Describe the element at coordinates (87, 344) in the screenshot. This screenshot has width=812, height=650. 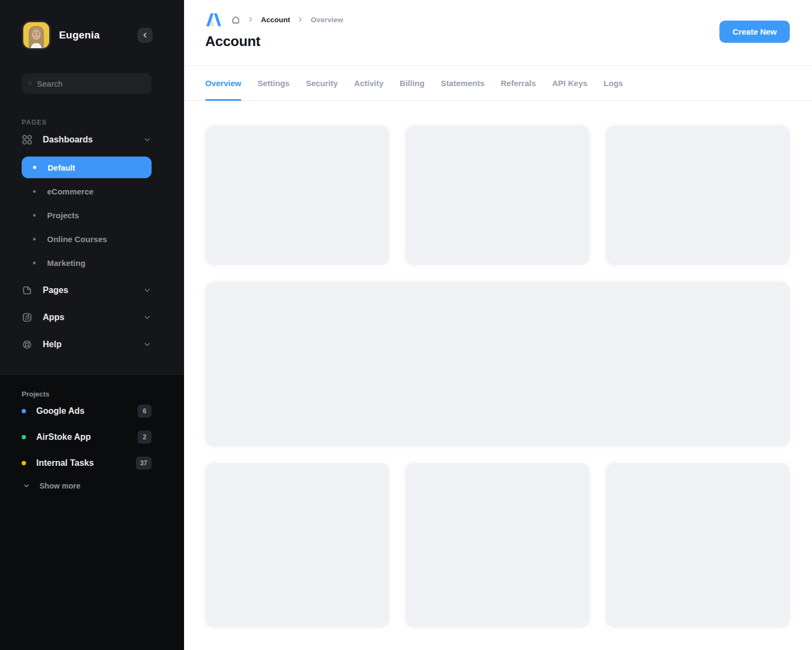
I see `sidebar-item-help: Help` at that location.